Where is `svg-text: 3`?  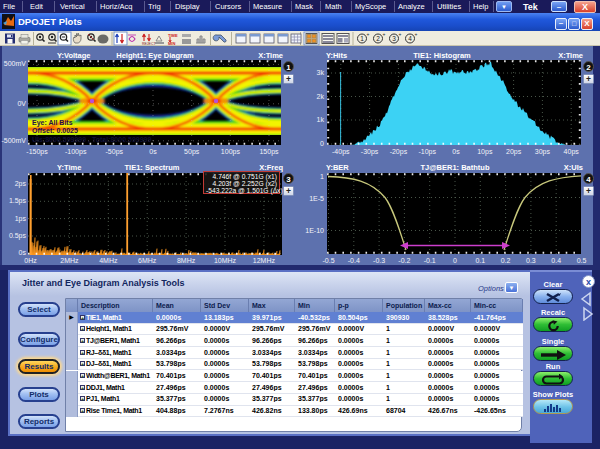
svg-text: 3 is located at coordinates (394, 38).